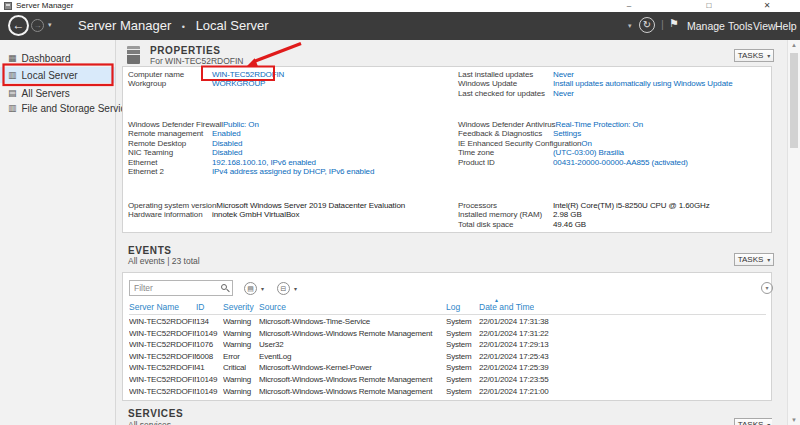 This screenshot has width=800, height=425. What do you see at coordinates (352, 307) in the screenshot?
I see `column-header-source: Source` at bounding box center [352, 307].